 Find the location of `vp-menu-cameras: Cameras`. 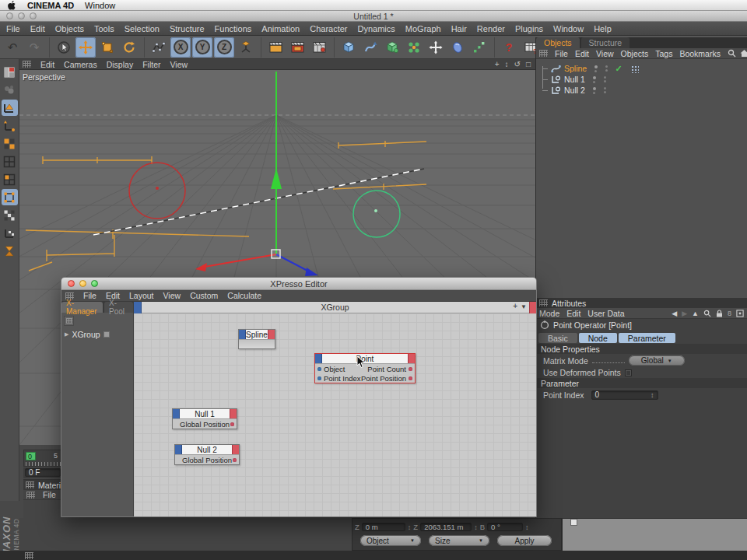

vp-menu-cameras: Cameras is located at coordinates (81, 65).